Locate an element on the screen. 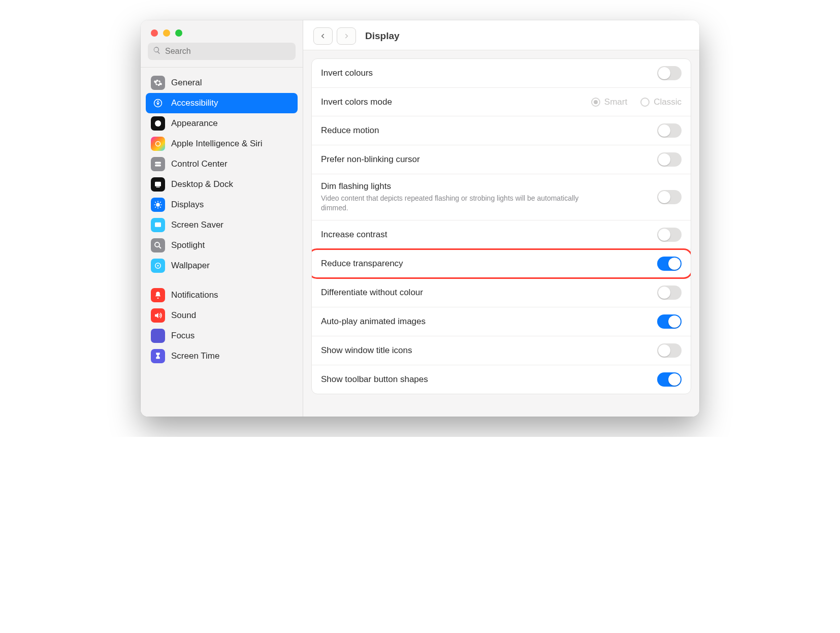  radio-label: Smart is located at coordinates (616, 102).